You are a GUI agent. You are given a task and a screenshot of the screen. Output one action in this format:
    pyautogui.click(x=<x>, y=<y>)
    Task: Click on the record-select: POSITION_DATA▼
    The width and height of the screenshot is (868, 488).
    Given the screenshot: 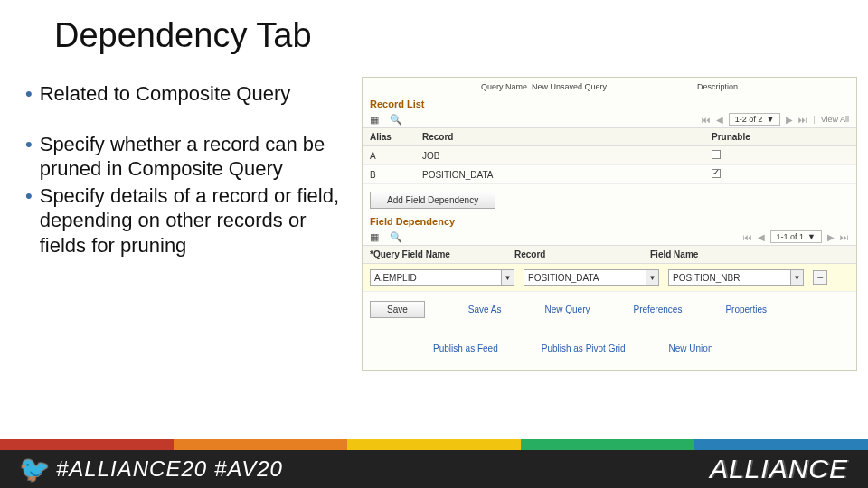 What is the action you would take?
    pyautogui.click(x=591, y=277)
    